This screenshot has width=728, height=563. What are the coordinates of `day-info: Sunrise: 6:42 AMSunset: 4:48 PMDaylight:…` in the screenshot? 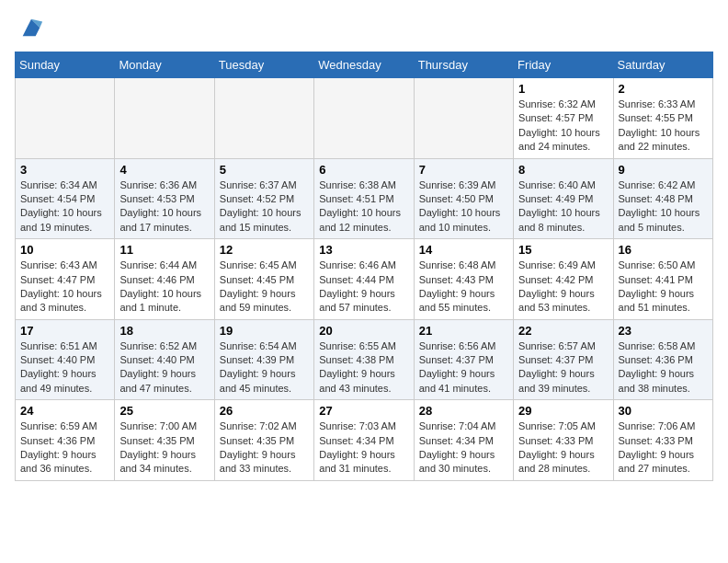 It's located at (664, 207).